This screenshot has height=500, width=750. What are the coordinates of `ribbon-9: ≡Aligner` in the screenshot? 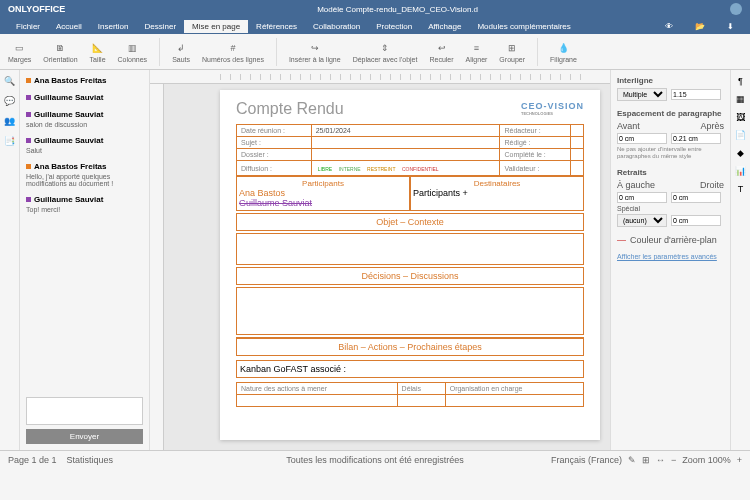 It's located at (477, 52).